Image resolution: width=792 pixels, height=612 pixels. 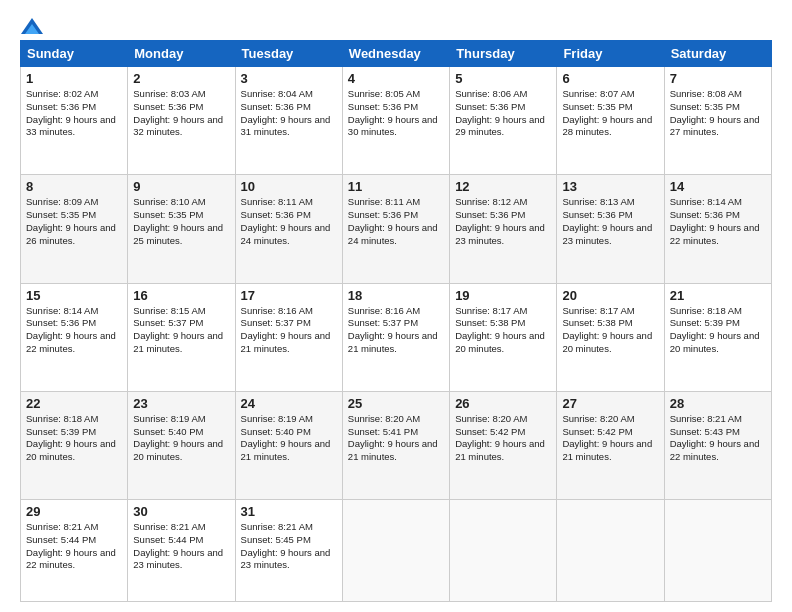 What do you see at coordinates (74, 445) in the screenshot?
I see `calendar-cell: 22 Sunrise: 8:18 AMSunset: 5:39 PMDaylig…` at bounding box center [74, 445].